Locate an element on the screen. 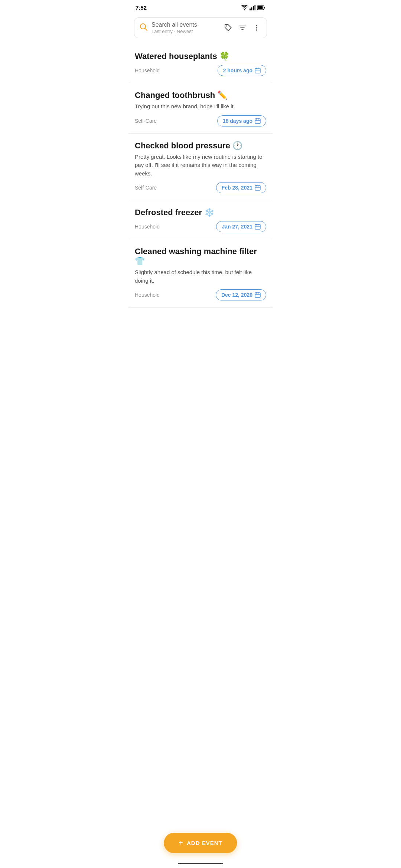  sort-icon is located at coordinates (242, 28).